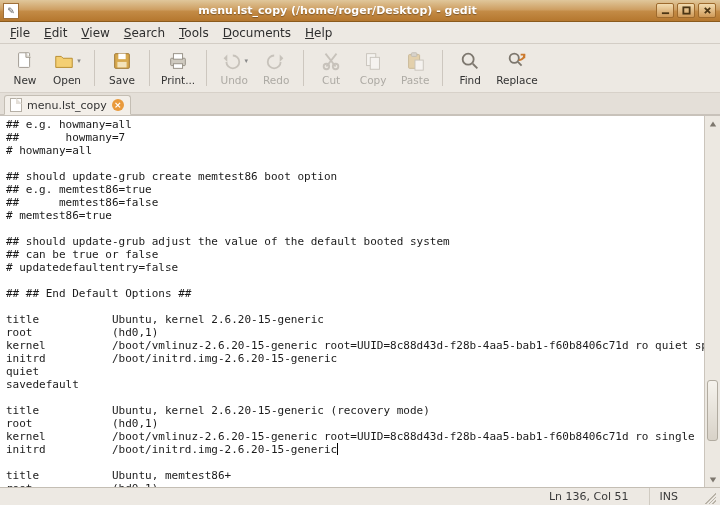 Image resolution: width=720 pixels, height=505 pixels. What do you see at coordinates (122, 61) in the screenshot?
I see `save-icon` at bounding box center [122, 61].